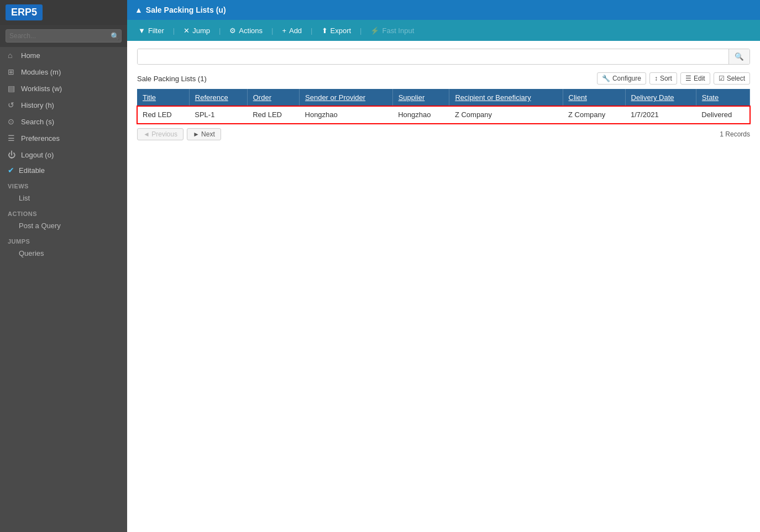  Describe the element at coordinates (163, 115) in the screenshot. I see `cell-title: Red LED` at that location.